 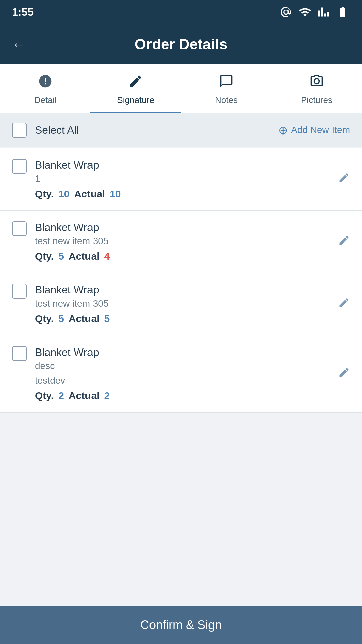 I want to click on item-desc-3: test new item 305, so click(x=192, y=304).